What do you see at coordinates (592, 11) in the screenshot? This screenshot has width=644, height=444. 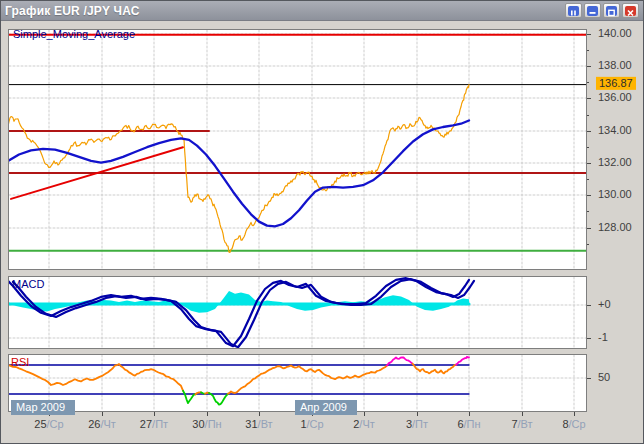 I see `minimize-icon` at bounding box center [592, 11].